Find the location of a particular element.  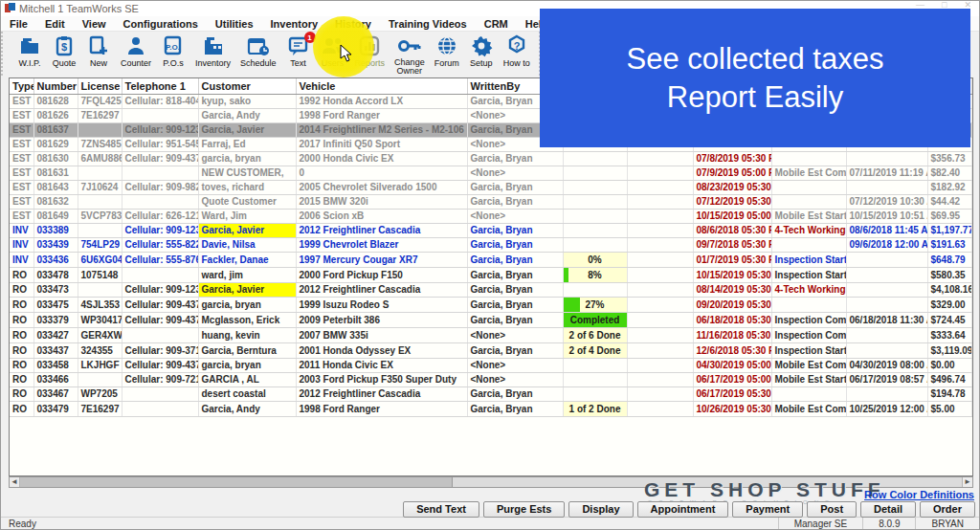

wip-row-081630: EST0816306AMU886Cellular: 909-437-9514ga… is located at coordinates (491, 159).